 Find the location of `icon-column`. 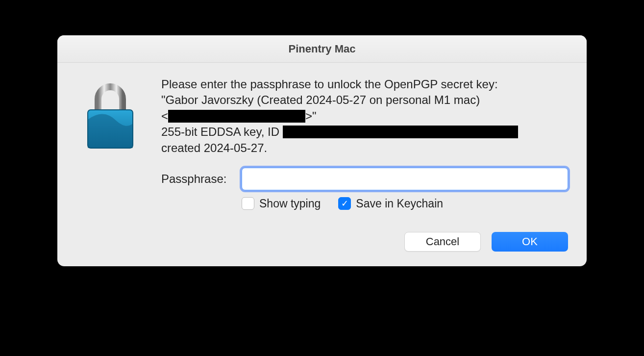

icon-column is located at coordinates (110, 143).